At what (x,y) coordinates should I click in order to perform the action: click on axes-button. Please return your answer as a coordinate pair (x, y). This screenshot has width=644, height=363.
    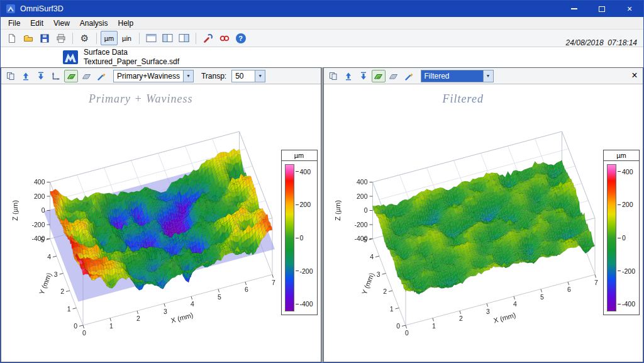
    Looking at the image, I should click on (56, 76).